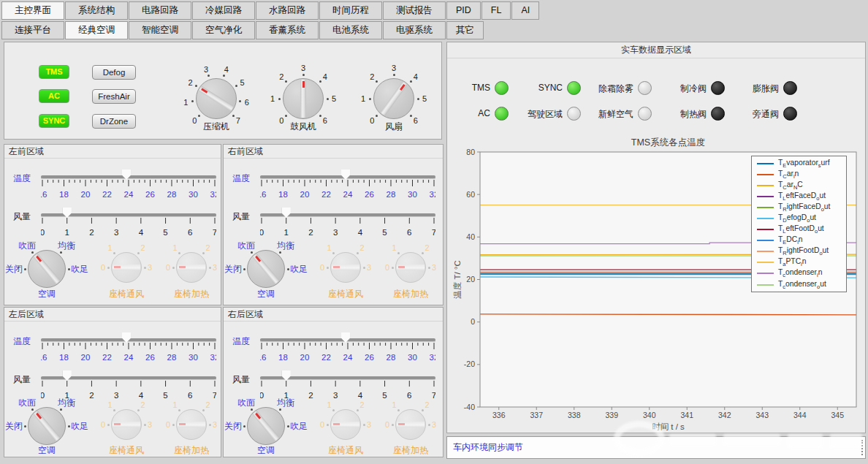  What do you see at coordinates (160, 10) in the screenshot?
I see `tab-circuit-loop: 电路回路` at bounding box center [160, 10].